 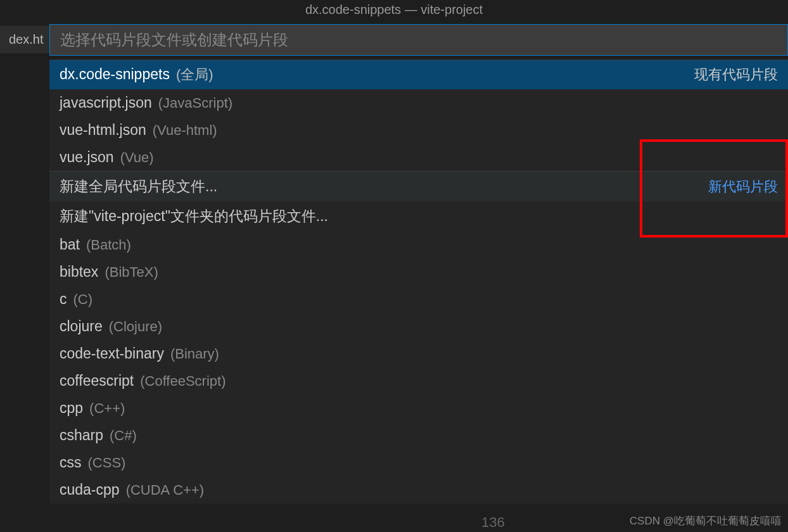 I want to click on option-sublabel: (CUDA C++), so click(x=165, y=490).